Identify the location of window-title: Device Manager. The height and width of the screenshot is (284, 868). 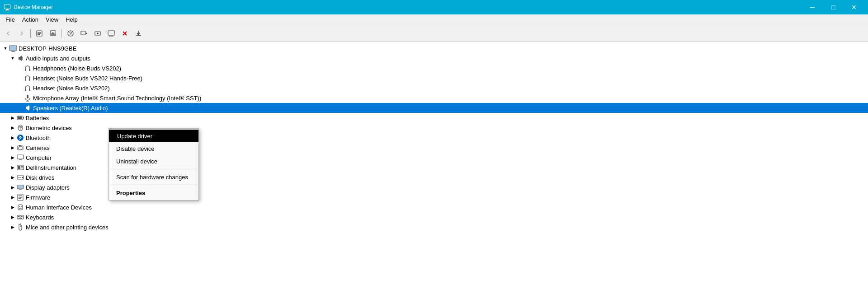
(33, 7).